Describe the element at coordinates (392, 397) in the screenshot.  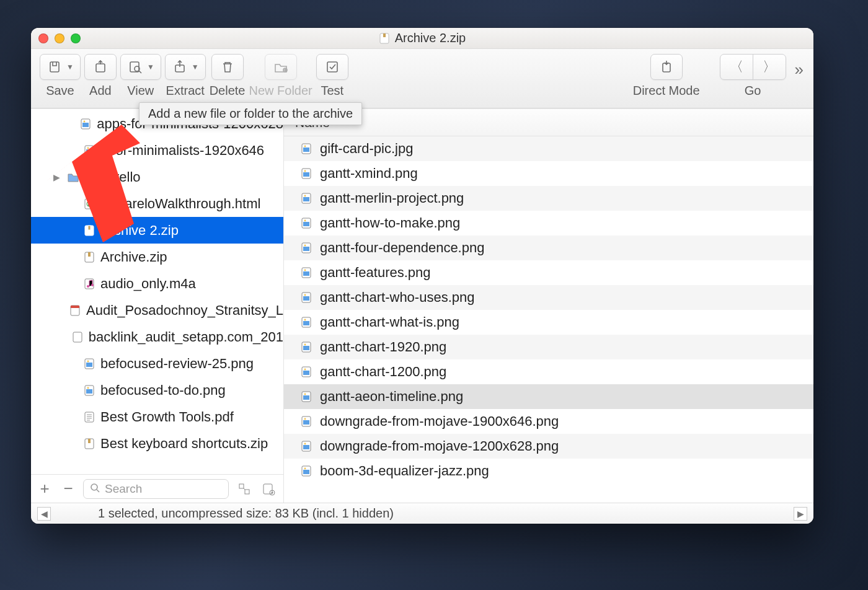
I see `file-name: gantt-aeon-timeline.png` at that location.